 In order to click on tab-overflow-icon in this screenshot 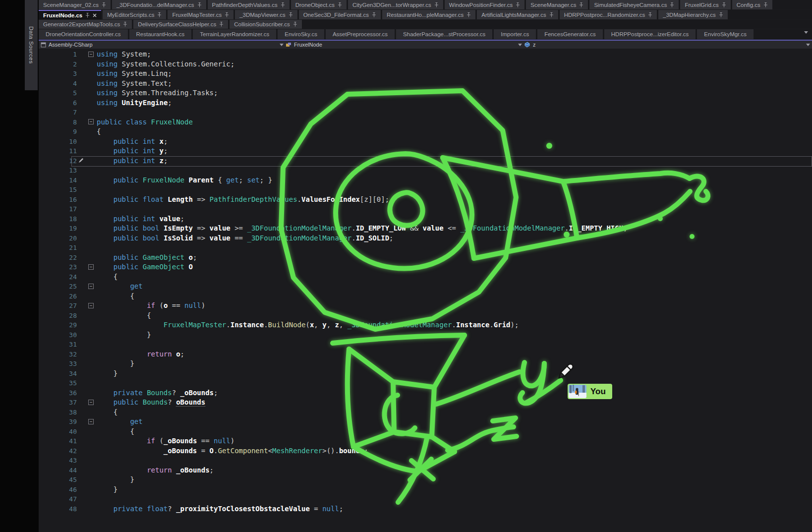, I will do `click(806, 33)`.